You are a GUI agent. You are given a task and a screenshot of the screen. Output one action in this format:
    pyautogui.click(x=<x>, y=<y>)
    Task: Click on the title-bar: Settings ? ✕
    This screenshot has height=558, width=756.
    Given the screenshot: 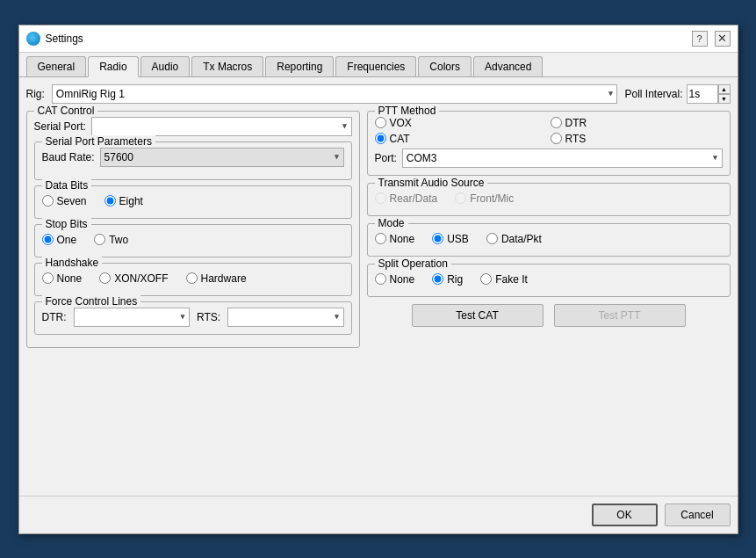 What is the action you would take?
    pyautogui.click(x=378, y=39)
    